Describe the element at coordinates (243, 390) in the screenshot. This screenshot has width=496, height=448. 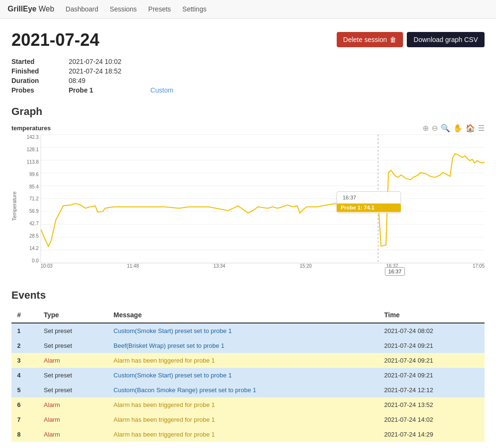
I see `event-message: Custom(Bacon Smoke Range) preset set to …` at that location.